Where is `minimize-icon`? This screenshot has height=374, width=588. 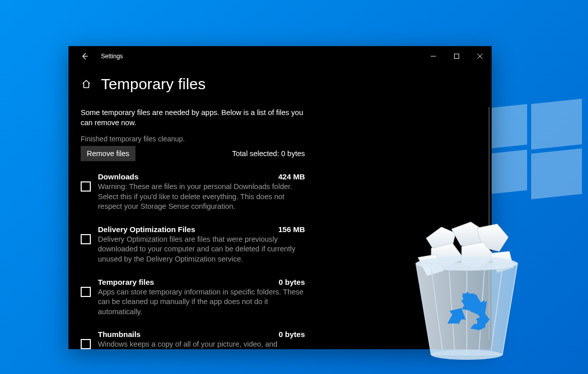
minimize-icon is located at coordinates (433, 56).